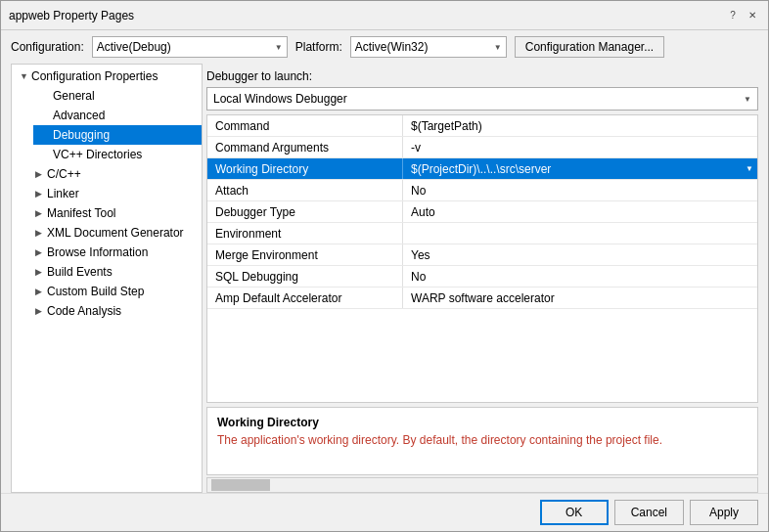 This screenshot has height=532, width=769. What do you see at coordinates (482, 485) in the screenshot?
I see `horizontal-scrollbar` at bounding box center [482, 485].